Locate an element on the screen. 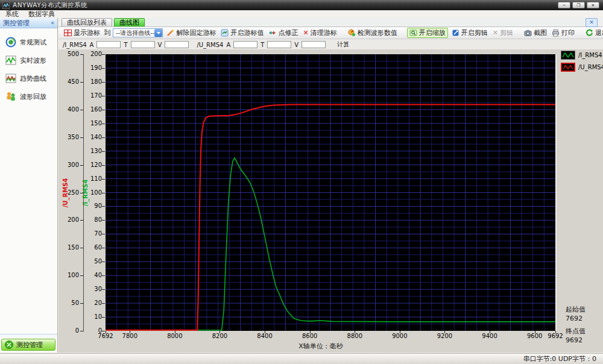  i-v-input is located at coordinates (177, 45).